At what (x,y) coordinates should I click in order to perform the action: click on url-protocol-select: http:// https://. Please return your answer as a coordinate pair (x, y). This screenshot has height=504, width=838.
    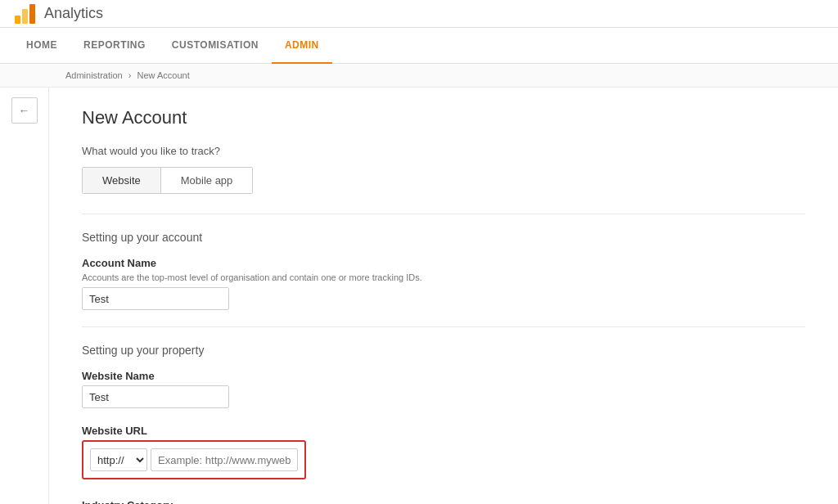
    Looking at the image, I should click on (119, 460).